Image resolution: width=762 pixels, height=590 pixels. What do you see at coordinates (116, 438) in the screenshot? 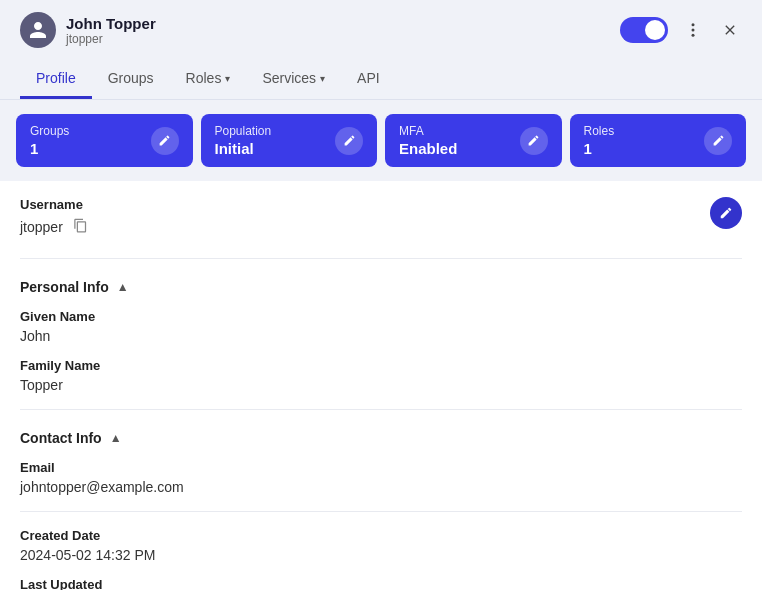
I see `contact-info-chevron-icon: ▲` at bounding box center [116, 438].